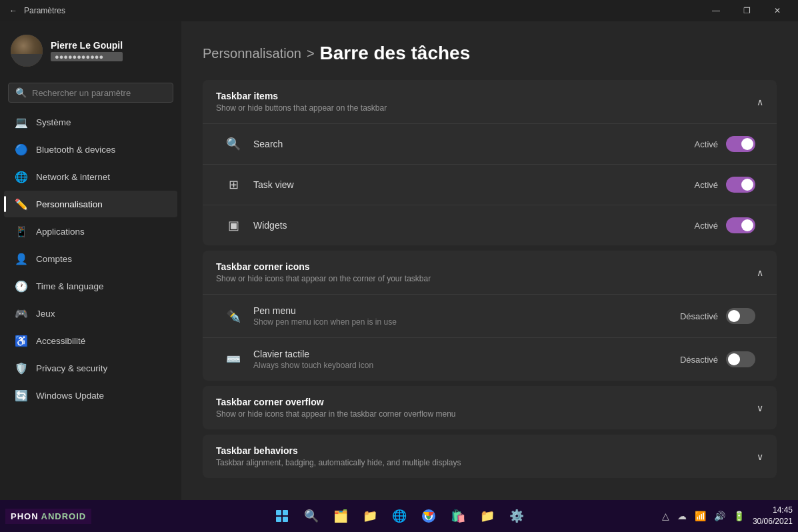  What do you see at coordinates (341, 516) in the screenshot?
I see `taskbar-files-icon: 🗂️` at bounding box center [341, 516].